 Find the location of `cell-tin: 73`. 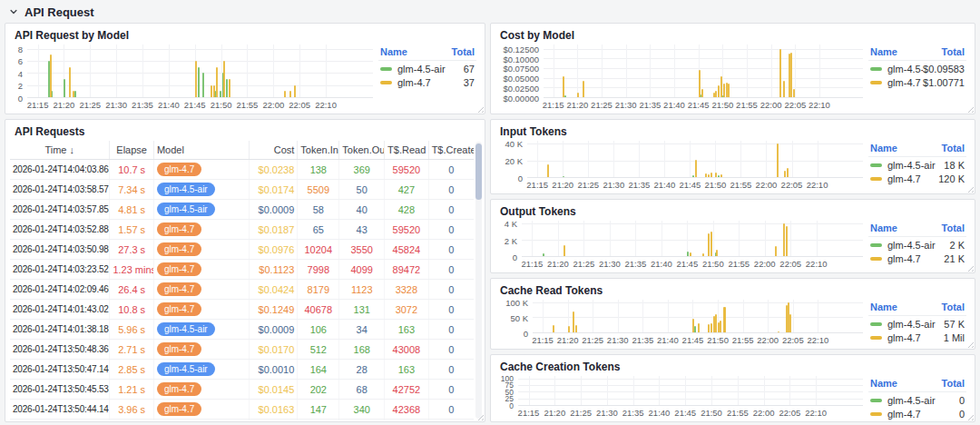

cell-tin: 73 is located at coordinates (318, 420).